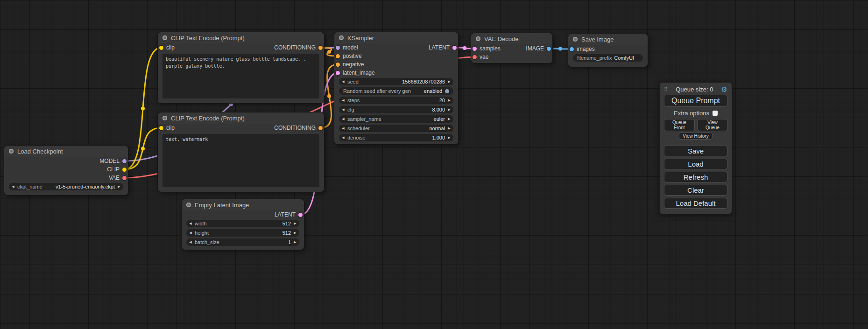 The height and width of the screenshot is (329, 868). Describe the element at coordinates (396, 100) in the screenshot. I see `widget-steps: ◀steps20▶` at that location.